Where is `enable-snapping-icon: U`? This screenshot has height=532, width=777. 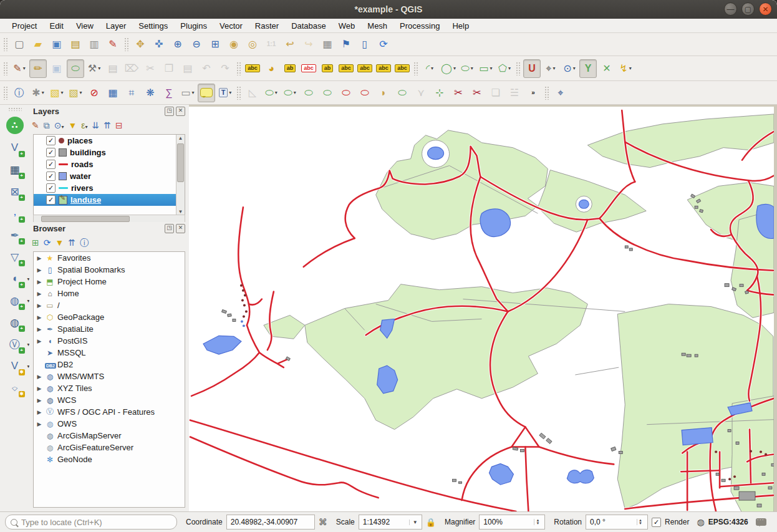 enable-snapping-icon: U is located at coordinates (532, 69).